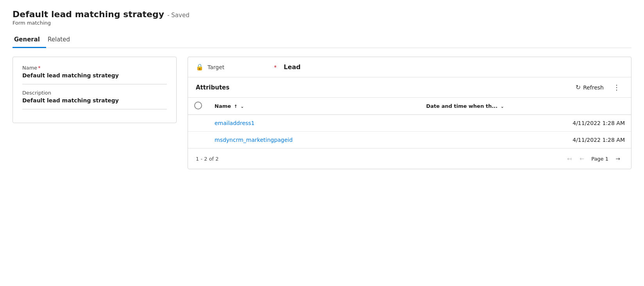 The image size is (644, 286). I want to click on left-card: Name* Default lead matching strategy Des…, so click(95, 90).